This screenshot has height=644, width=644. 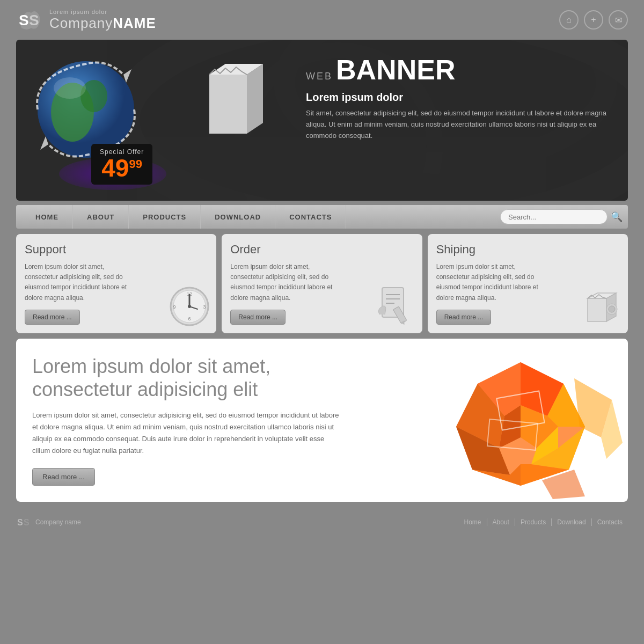 I want to click on footer-nav-about: About, so click(x=501, y=522).